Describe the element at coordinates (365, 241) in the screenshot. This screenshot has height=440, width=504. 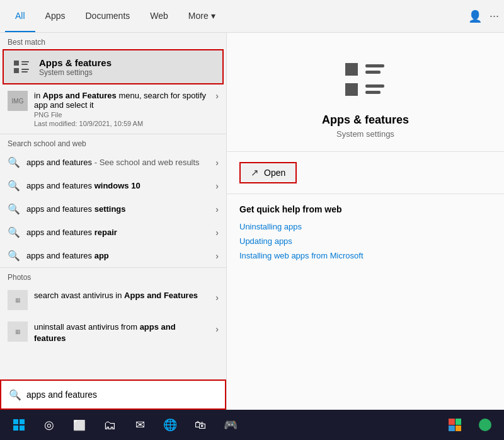
I see `help-link-2: Updating apps` at that location.